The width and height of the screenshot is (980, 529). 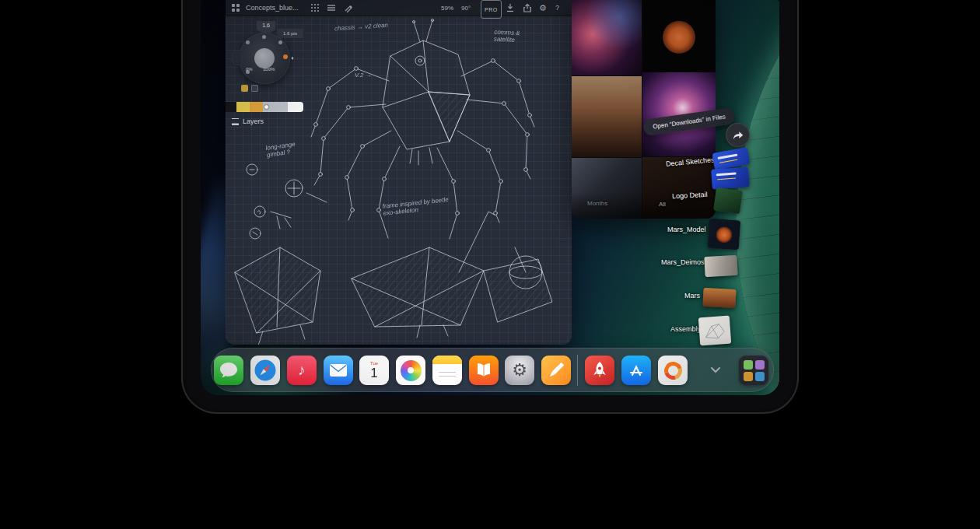 What do you see at coordinates (243, 107) in the screenshot?
I see `swatch-yellow` at bounding box center [243, 107].